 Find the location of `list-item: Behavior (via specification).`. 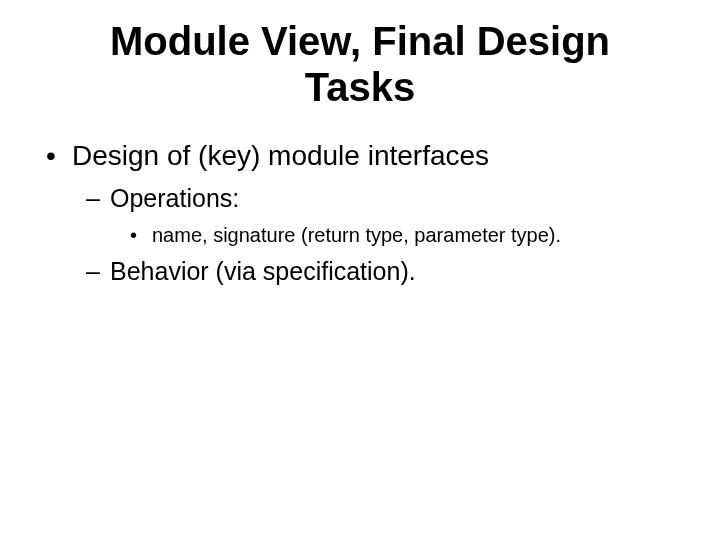

list-item: Behavior (via specification). is located at coordinates (360, 272).